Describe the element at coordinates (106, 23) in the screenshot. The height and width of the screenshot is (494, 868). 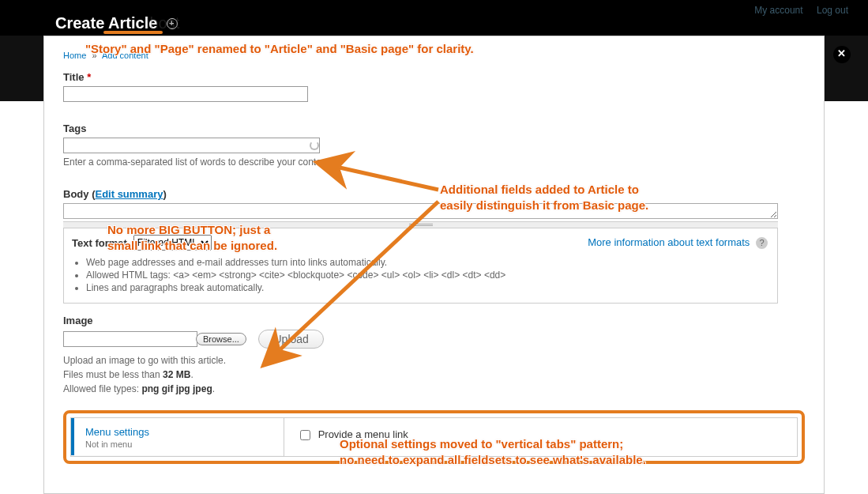
I see `page-title-text: Create Article` at that location.